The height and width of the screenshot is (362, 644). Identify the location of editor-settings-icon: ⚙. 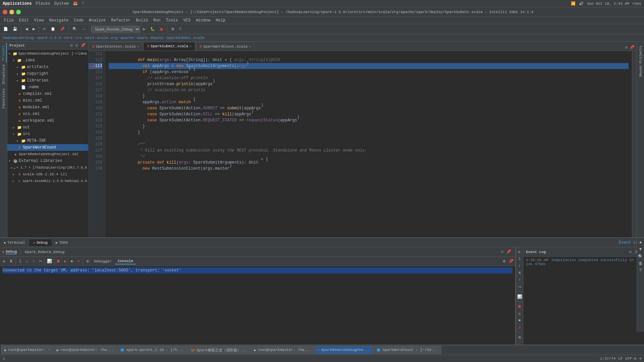
(627, 48).